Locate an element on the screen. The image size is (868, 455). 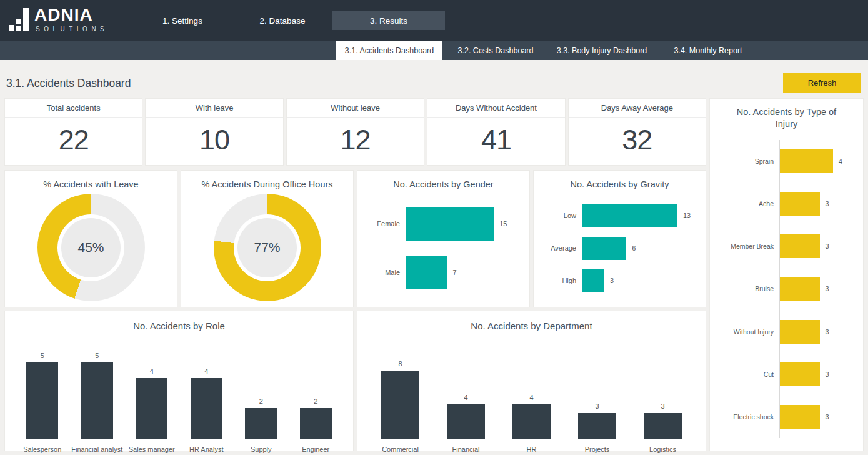
column-slot-engineer: 2 is located at coordinates (316, 393).